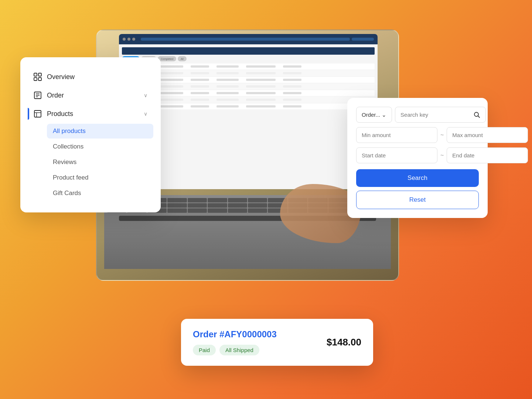 This screenshot has width=532, height=399. I want to click on order-detail-card: Order #AFY0000003 Paid All Shipped $148.…, so click(277, 342).